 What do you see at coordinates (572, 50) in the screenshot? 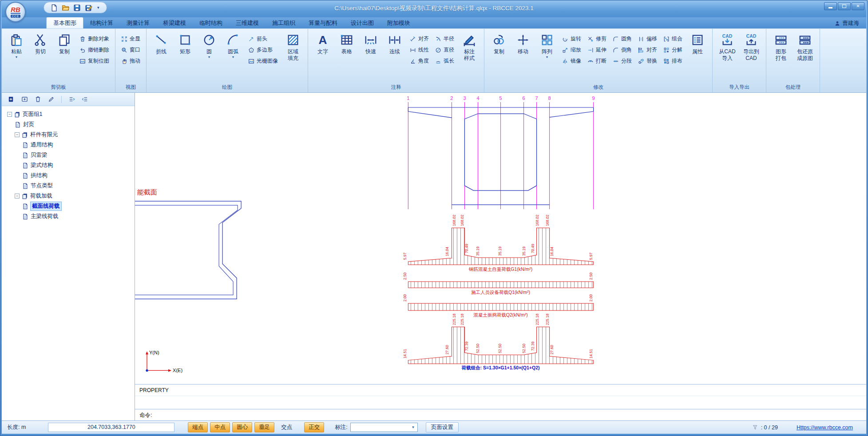
I see `ribbon-button-scale: 缩放` at bounding box center [572, 50].